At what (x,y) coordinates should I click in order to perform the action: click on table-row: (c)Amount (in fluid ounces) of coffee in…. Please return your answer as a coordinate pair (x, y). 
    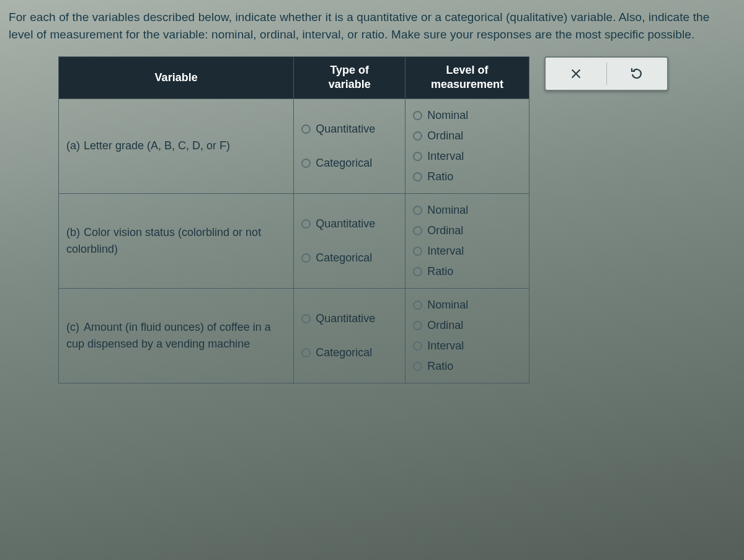
    Looking at the image, I should click on (294, 336).